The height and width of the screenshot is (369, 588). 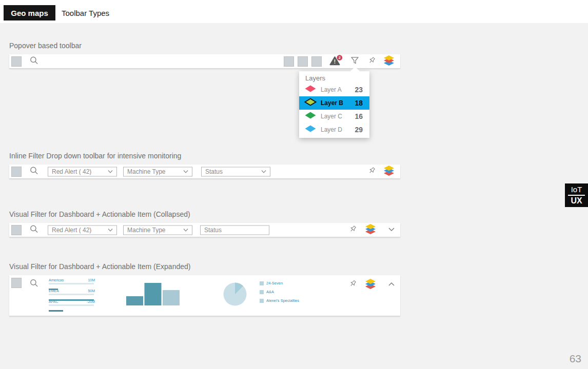 What do you see at coordinates (335, 105) in the screenshot?
I see `layers-popover: Layers Layer A 23 Layer B 18 Layer C 16 …` at bounding box center [335, 105].